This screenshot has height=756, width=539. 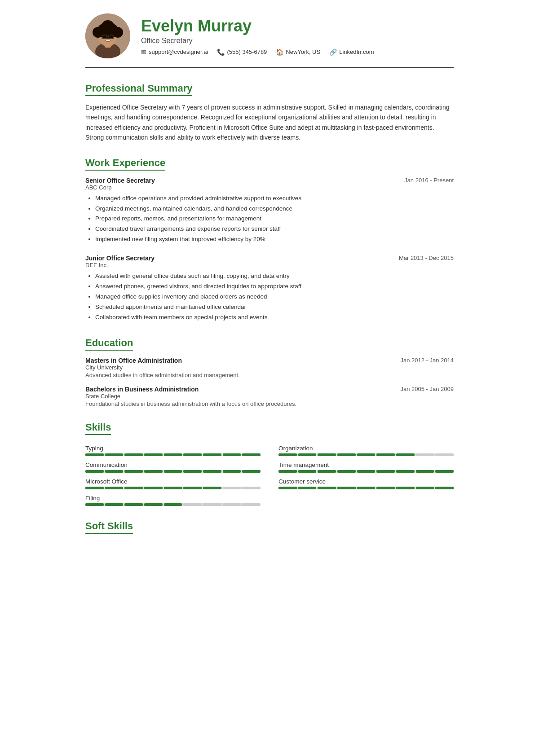 What do you see at coordinates (366, 484) in the screenshot?
I see `skill-item: Customer service` at bounding box center [366, 484].